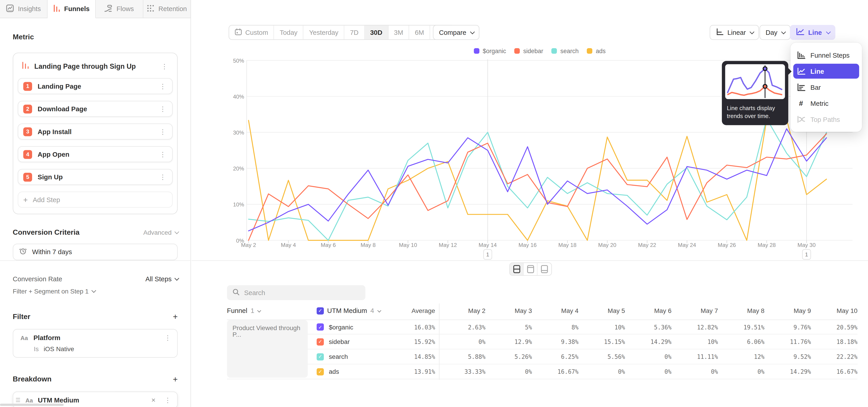 The height and width of the screenshot is (407, 868). What do you see at coordinates (834, 372) in the screenshot?
I see `value-cell: 16.67%` at bounding box center [834, 372].